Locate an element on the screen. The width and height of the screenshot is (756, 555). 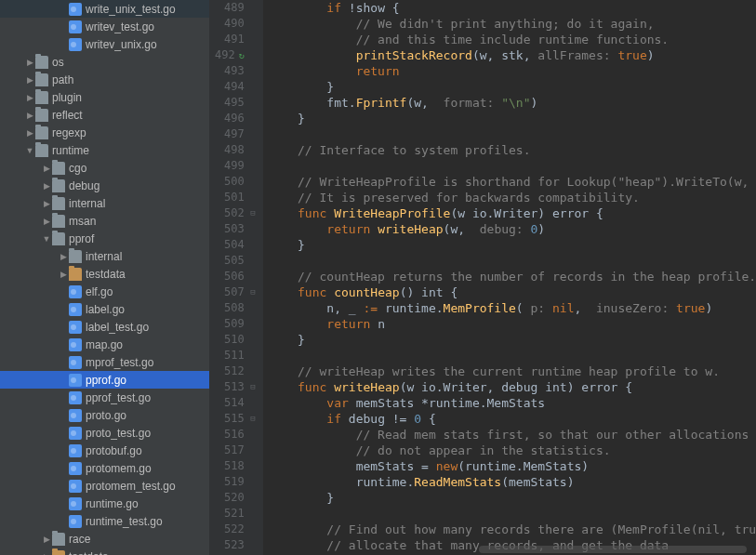
tree-item-reflect: reflect is located at coordinates (104, 115).